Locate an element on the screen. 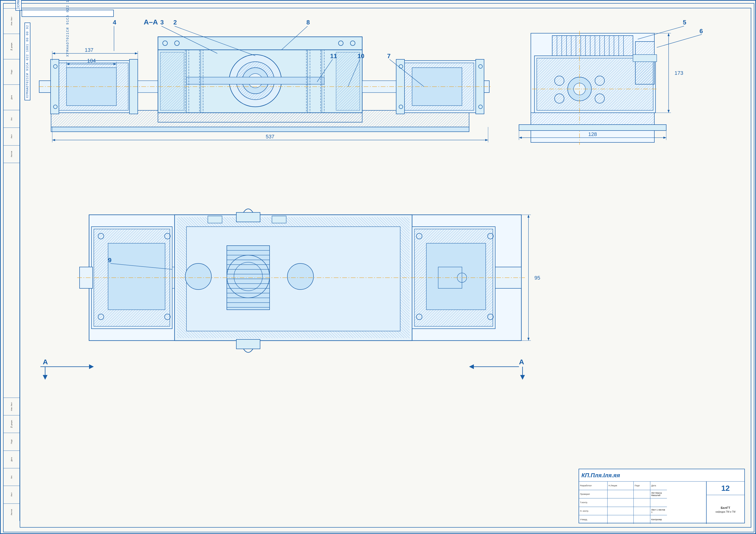 The image size is (756, 534). svg-text: 10 is located at coordinates (361, 56).